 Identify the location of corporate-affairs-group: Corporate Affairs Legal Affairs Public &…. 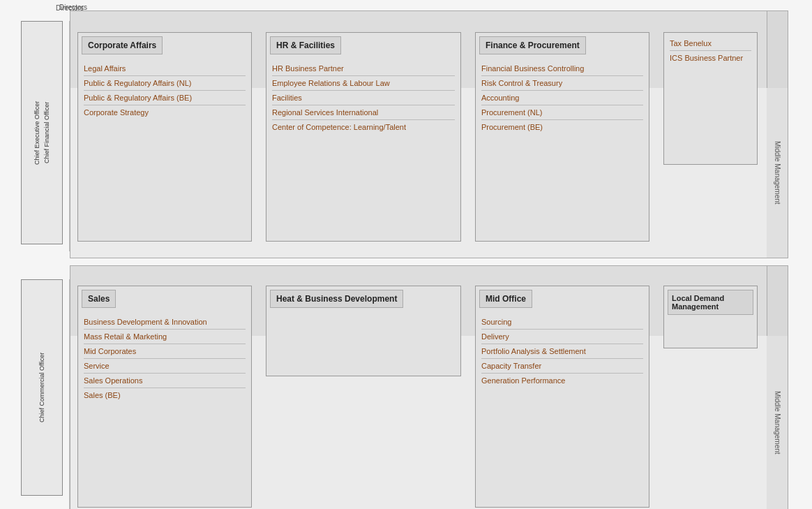
(165, 137).